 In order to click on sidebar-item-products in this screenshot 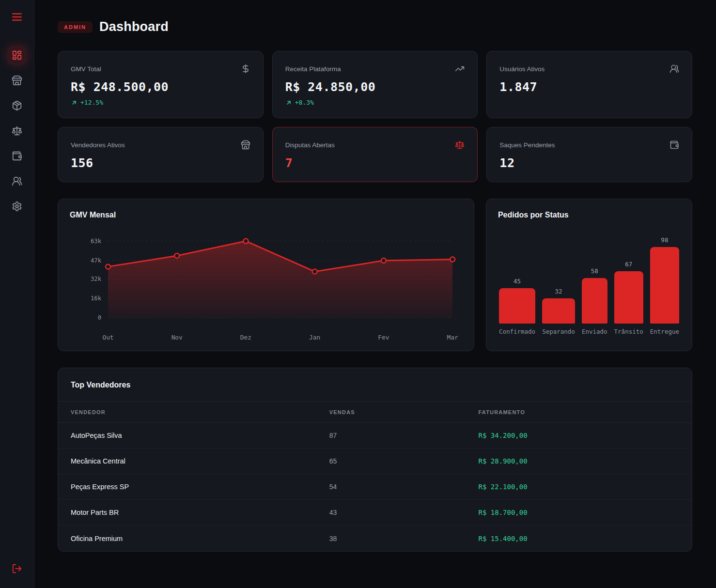, I will do `click(17, 106)`.